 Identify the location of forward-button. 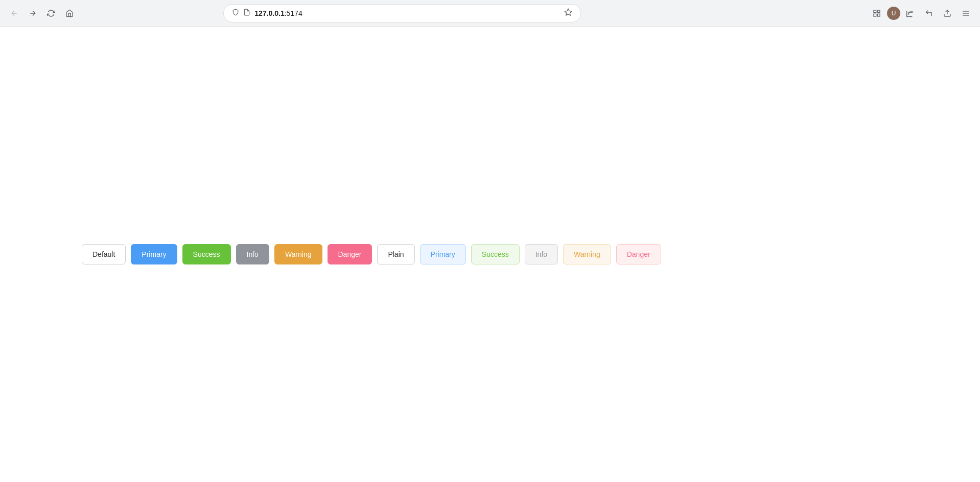
(33, 13).